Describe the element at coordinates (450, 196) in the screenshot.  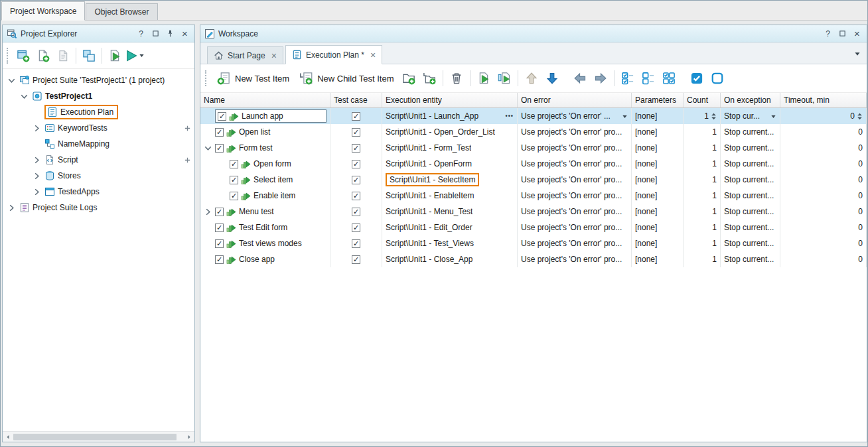
I see `execution-entity-cell: Script\Unit1 - EnableItem` at that location.